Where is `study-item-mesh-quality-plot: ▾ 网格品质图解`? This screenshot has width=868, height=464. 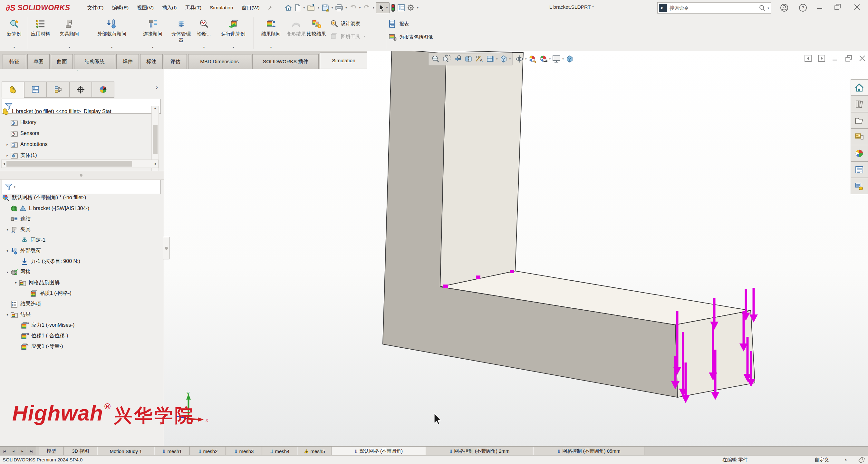
study-item-mesh-quality-plot: ▾ 网格品质图解 is located at coordinates (81, 283).